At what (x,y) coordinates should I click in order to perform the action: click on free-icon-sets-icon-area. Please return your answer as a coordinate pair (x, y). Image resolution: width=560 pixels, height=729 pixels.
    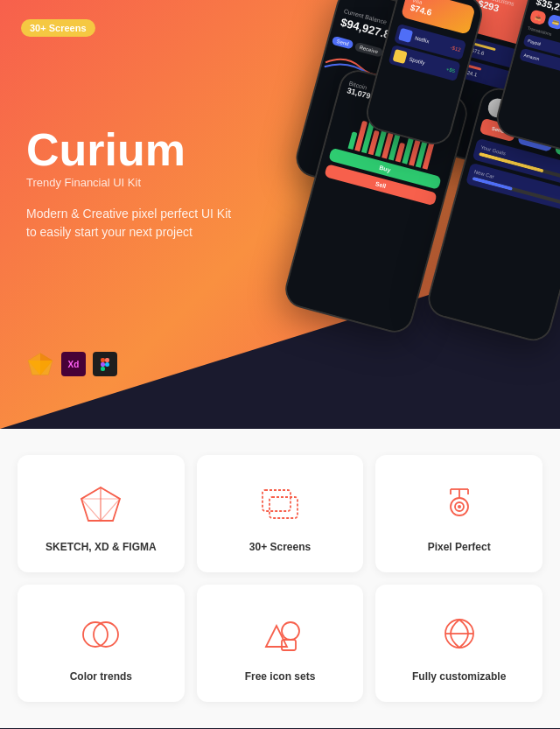
    Looking at the image, I should click on (280, 634).